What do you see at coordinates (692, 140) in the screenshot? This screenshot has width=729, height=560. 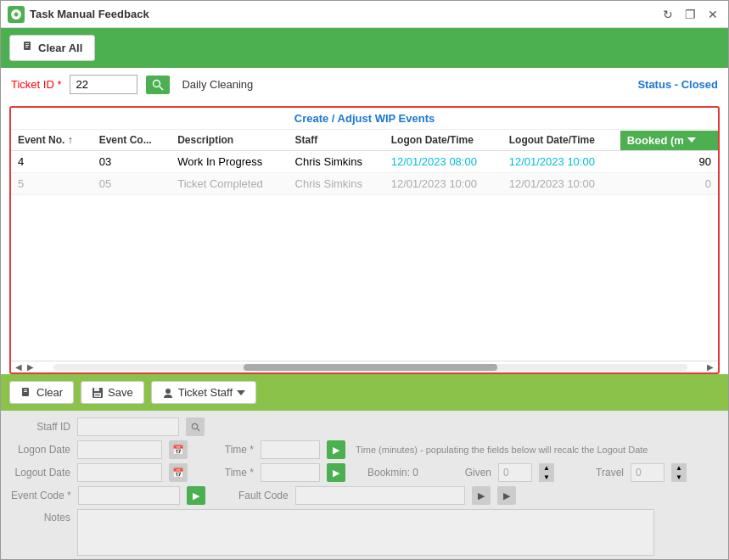 I see `booked-dropdown-icon` at bounding box center [692, 140].